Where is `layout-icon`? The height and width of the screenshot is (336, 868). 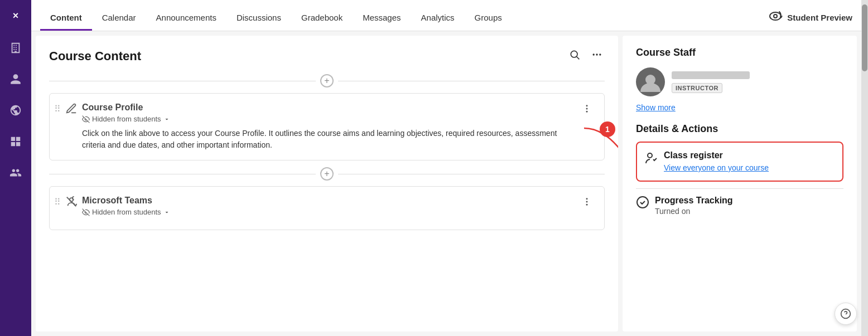 layout-icon is located at coordinates (16, 142).